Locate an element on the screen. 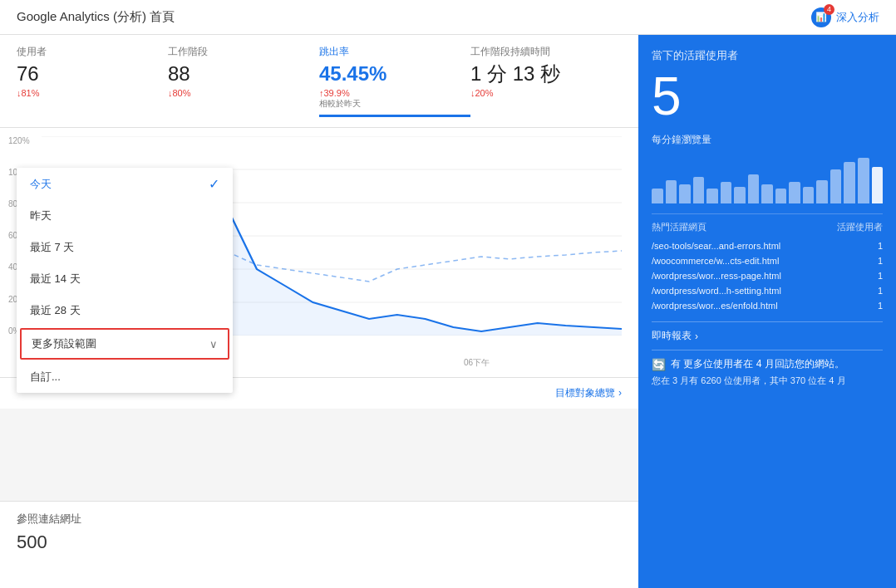 This screenshot has width=896, height=588. dropdown-item-14days: 最近 14 天 is located at coordinates (125, 279).